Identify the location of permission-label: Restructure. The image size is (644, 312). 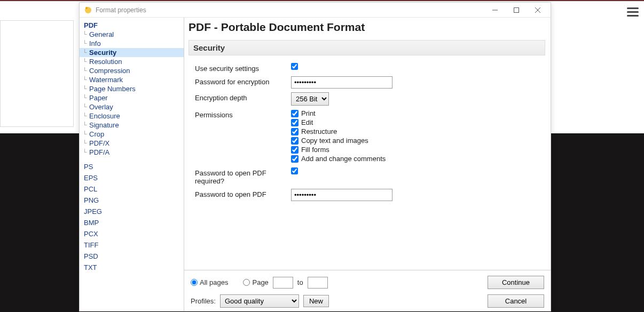
(319, 131).